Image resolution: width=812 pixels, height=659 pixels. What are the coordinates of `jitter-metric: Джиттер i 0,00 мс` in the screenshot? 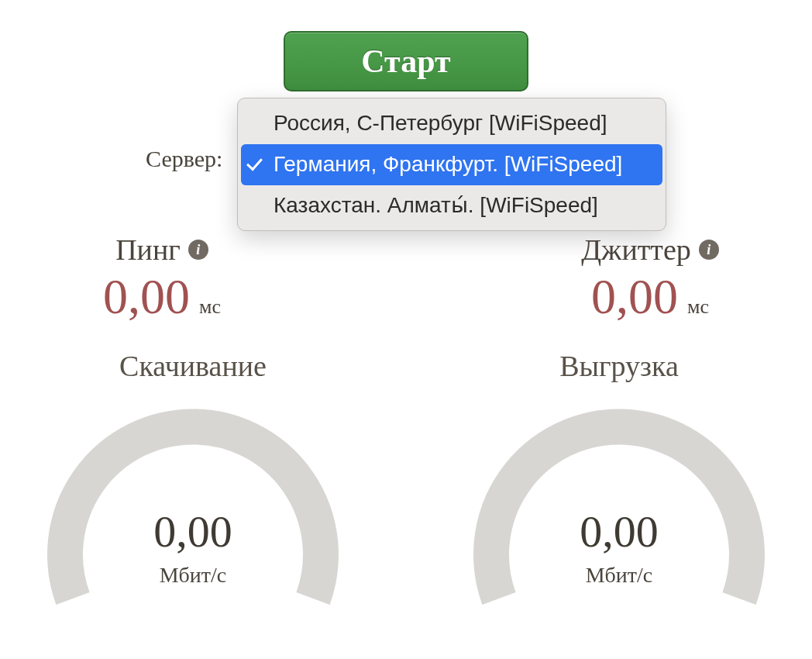 It's located at (650, 279).